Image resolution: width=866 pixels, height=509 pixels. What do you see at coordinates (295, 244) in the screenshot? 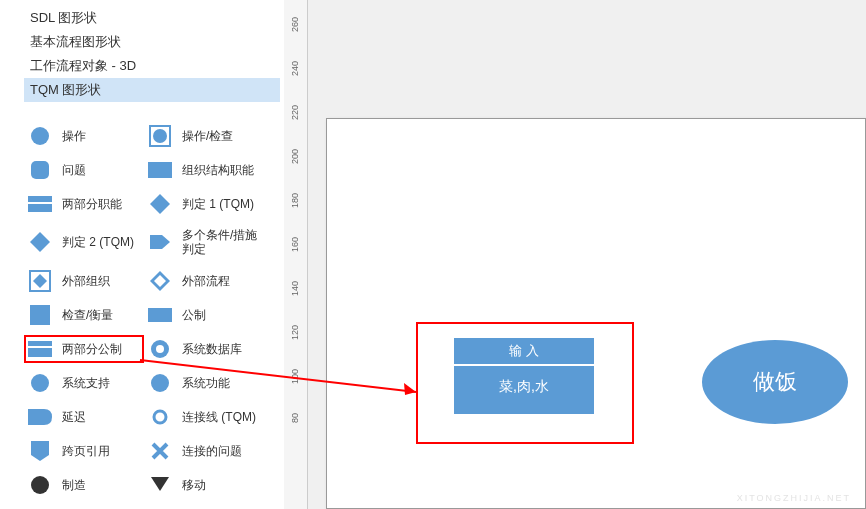
I see `ruler-tick-label: 160` at bounding box center [295, 244].